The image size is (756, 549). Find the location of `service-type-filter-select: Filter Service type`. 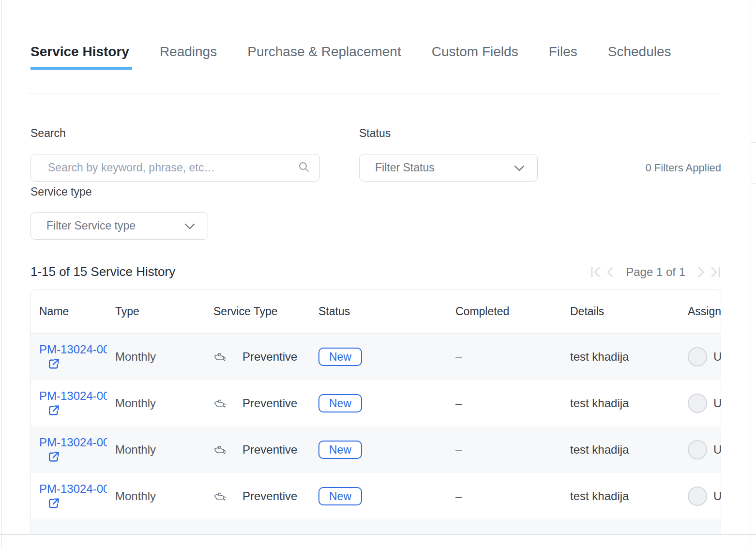

service-type-filter-select: Filter Service type is located at coordinates (119, 226).